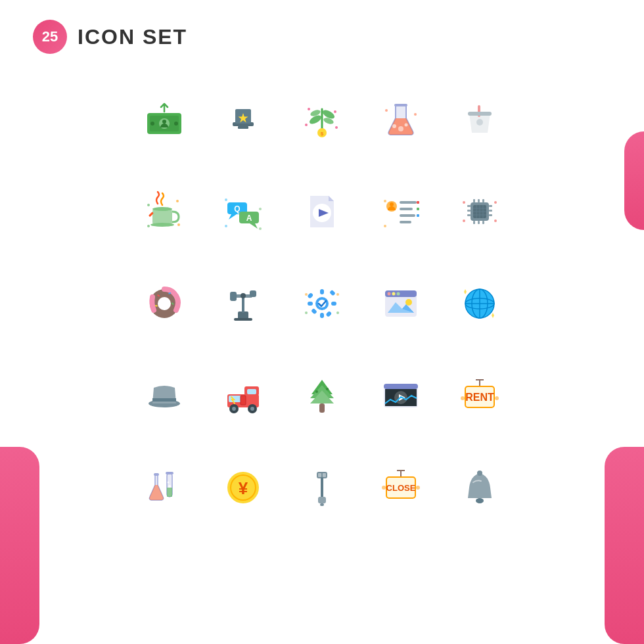  I want to click on icon-close-sign: CLOSE, so click(401, 488).